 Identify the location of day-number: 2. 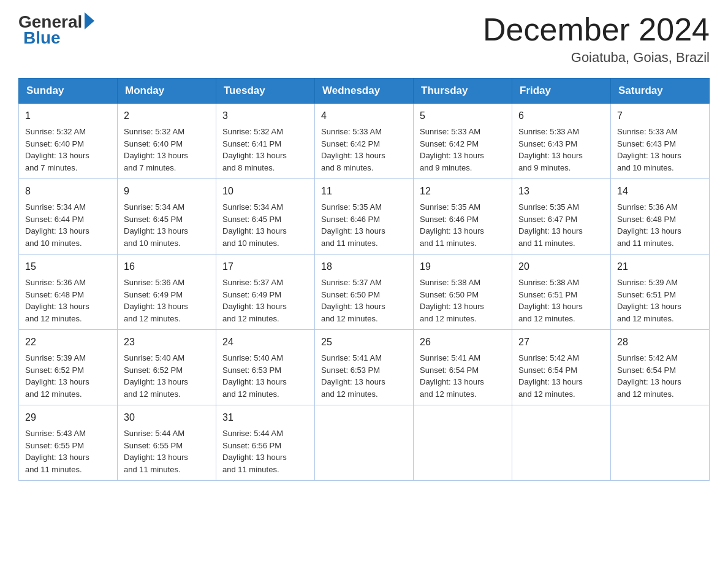
(167, 116).